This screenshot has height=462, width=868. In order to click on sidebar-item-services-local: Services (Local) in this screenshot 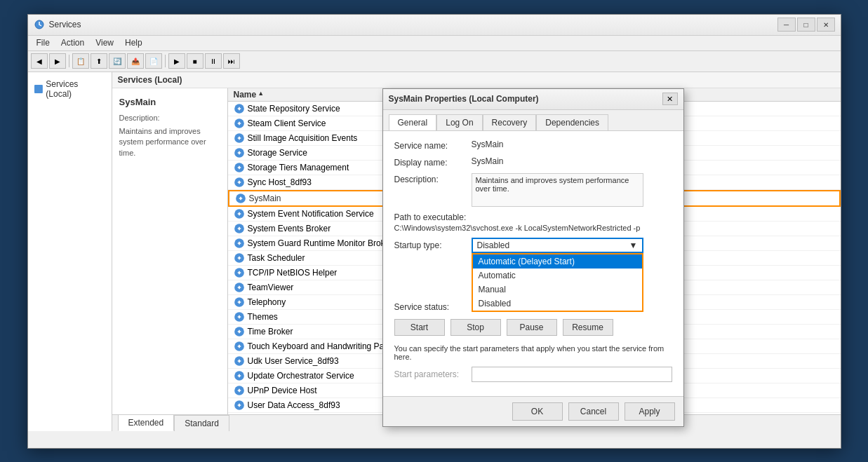, I will do `click(70, 89)`.